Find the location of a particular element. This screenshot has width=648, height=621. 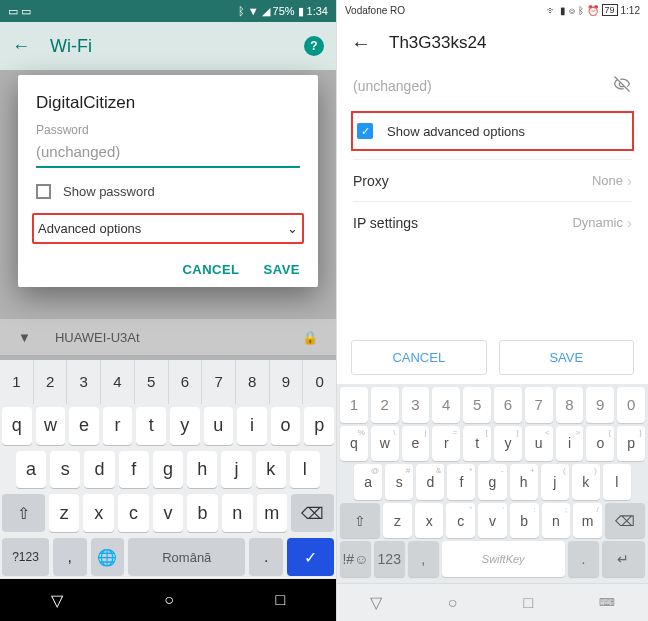

show-advanced-row: ✓ Show advanced options is located at coordinates (492, 131).